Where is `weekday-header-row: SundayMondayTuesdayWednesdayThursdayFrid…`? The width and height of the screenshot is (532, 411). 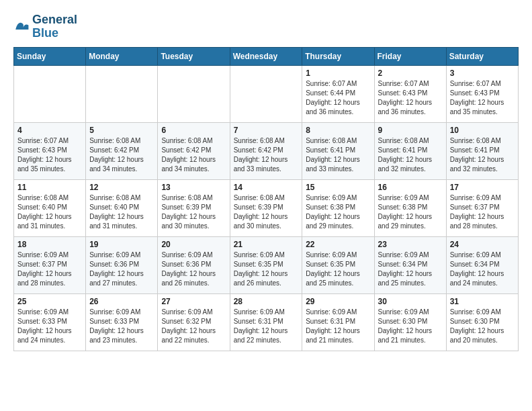
weekday-header-row: SundayMondayTuesdayWednesdayThursdayFrid… is located at coordinates (266, 56).